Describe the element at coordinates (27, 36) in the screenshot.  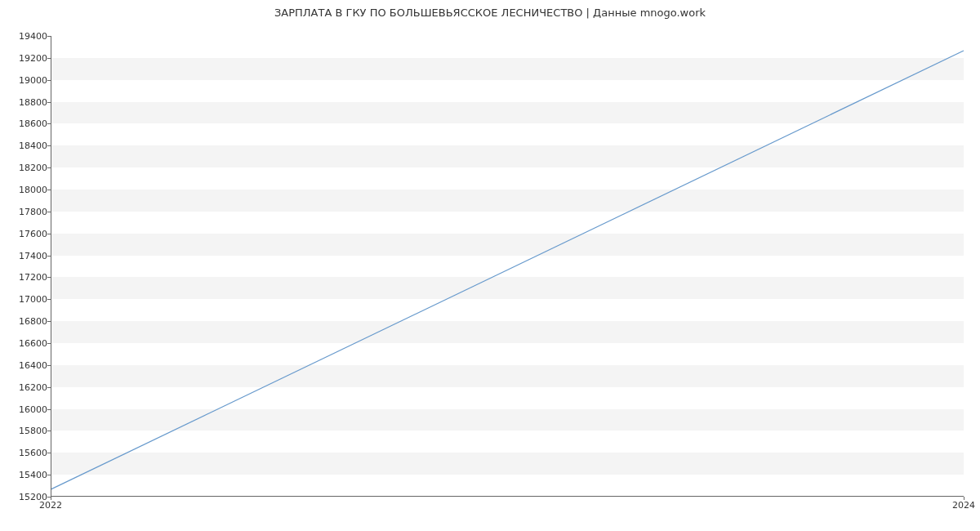
I see `y-tick-label: 19400` at that location.